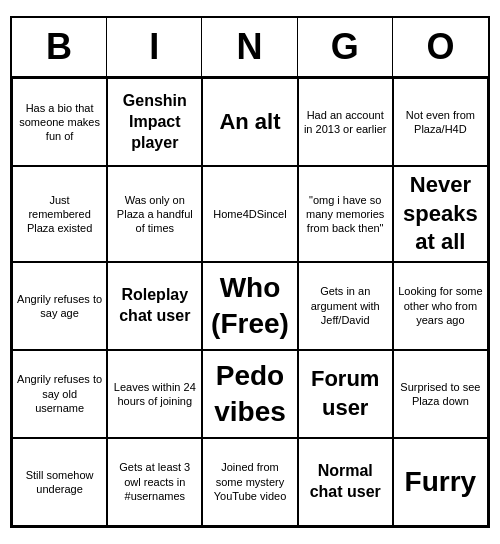 The width and height of the screenshot is (500, 544). Describe the element at coordinates (346, 47) in the screenshot. I see `header-letter: G` at that location.